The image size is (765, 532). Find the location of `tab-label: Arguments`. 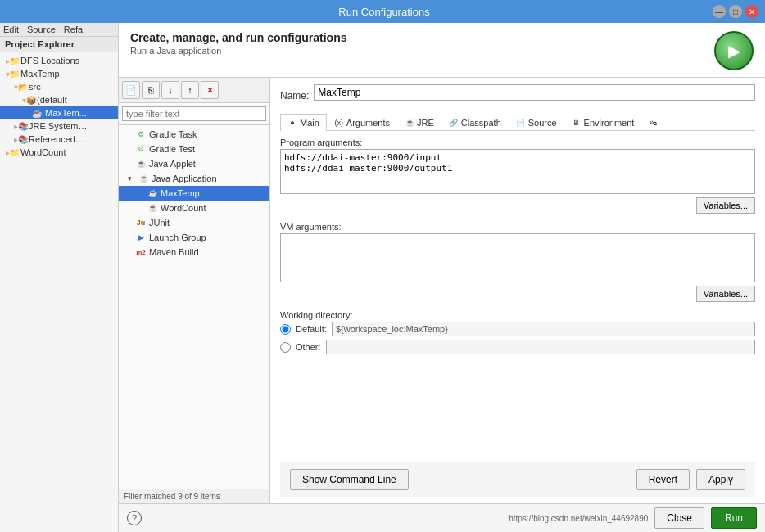

tab-label: Arguments is located at coordinates (369, 123).